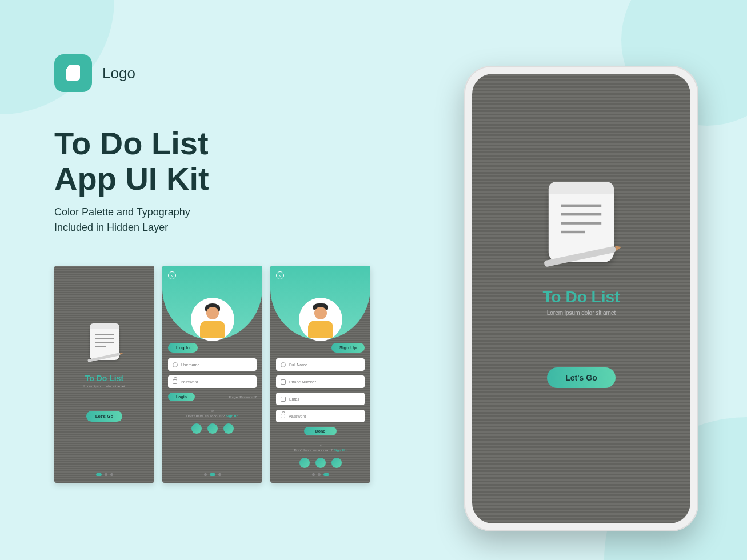 The image size is (747, 560). I want to click on headline-line1: To Do List, so click(131, 143).